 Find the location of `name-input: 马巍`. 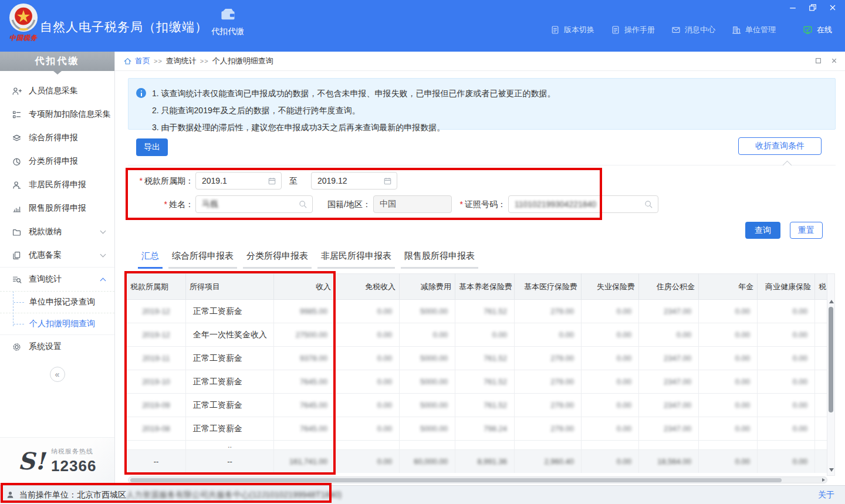

name-input: 马巍 is located at coordinates (254, 204).